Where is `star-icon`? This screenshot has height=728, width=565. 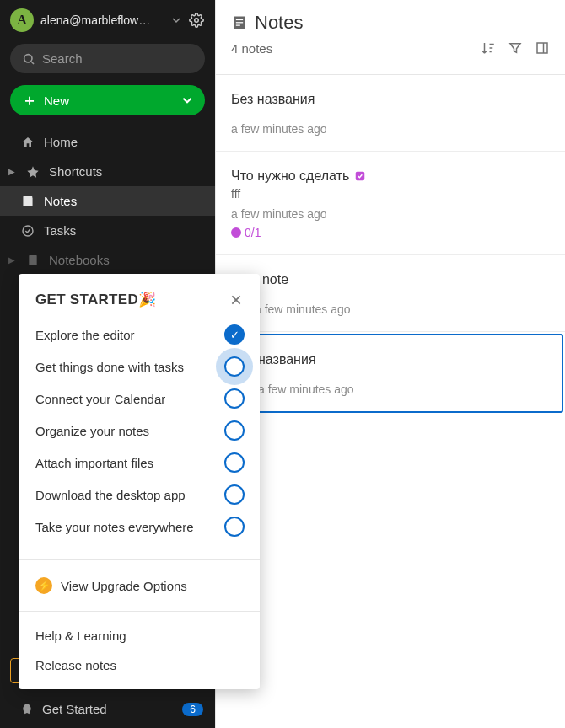
star-icon is located at coordinates (33, 172).